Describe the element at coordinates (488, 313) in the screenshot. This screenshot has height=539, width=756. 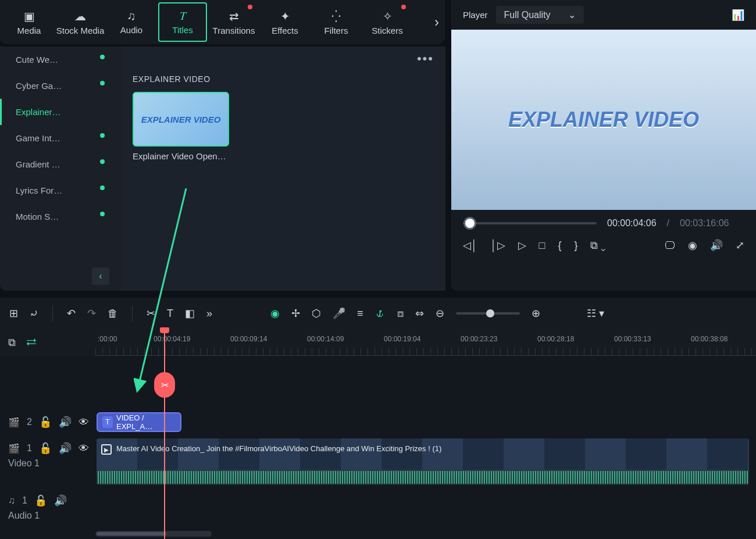
I see `zoom-slider` at that location.